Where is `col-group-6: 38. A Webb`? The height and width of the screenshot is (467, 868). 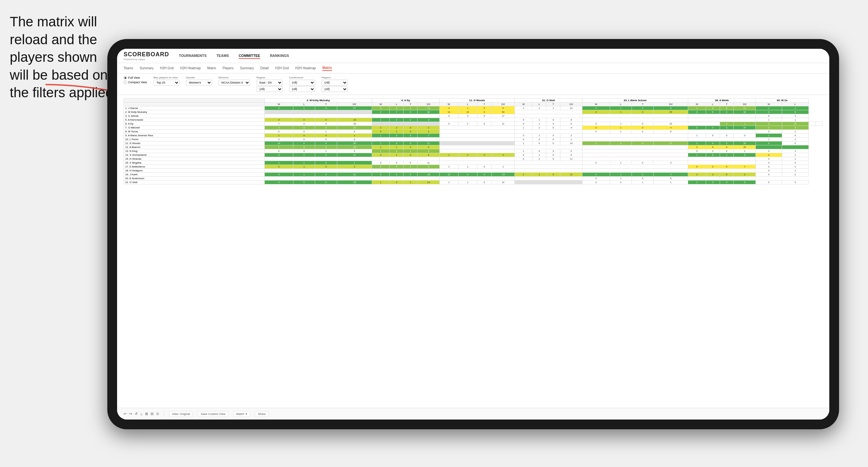
col-group-6: 38. A Webb is located at coordinates (722, 100).